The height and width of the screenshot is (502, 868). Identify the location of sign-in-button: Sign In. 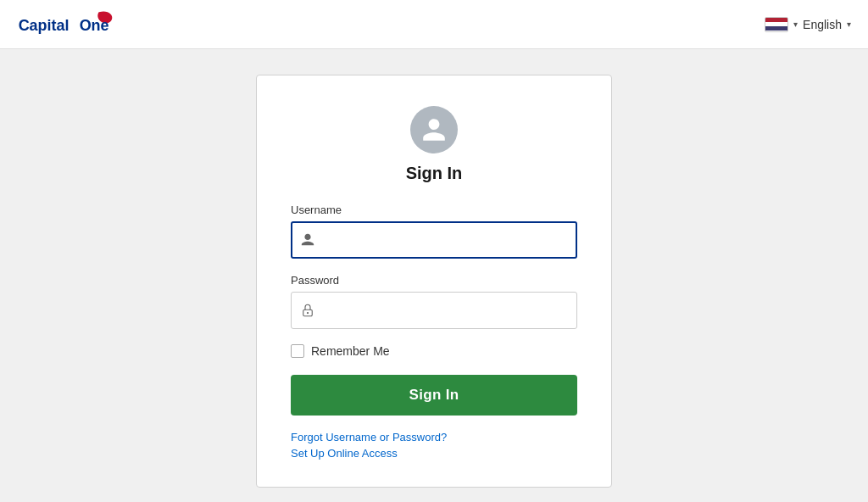
(434, 395).